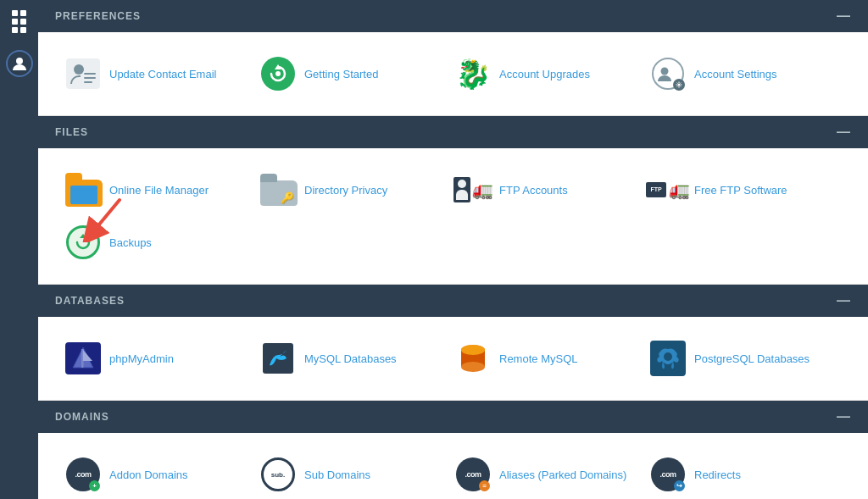  I want to click on collapse-databases-icon: —, so click(844, 301).